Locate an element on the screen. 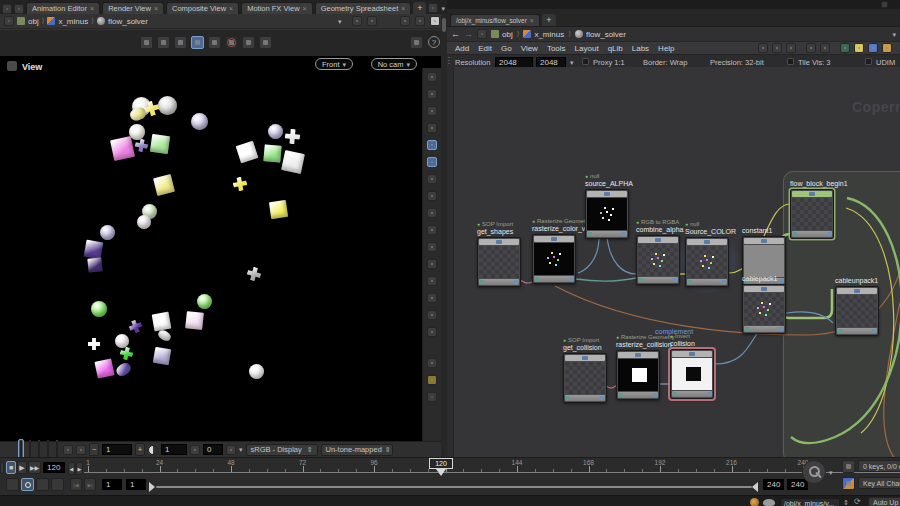 The width and height of the screenshot is (900, 506). pane-options-caret-icon: ▾ is located at coordinates (443, 8).